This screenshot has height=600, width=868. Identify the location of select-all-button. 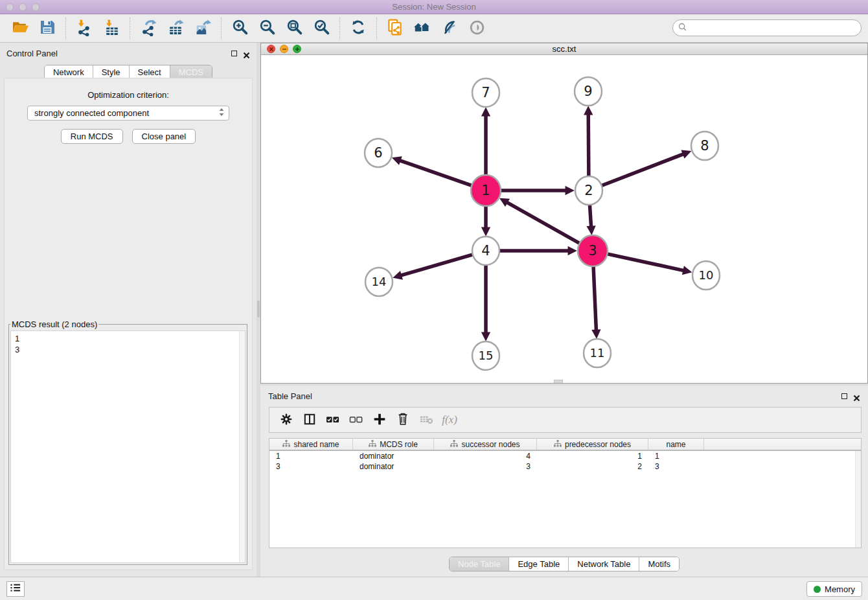
(333, 420).